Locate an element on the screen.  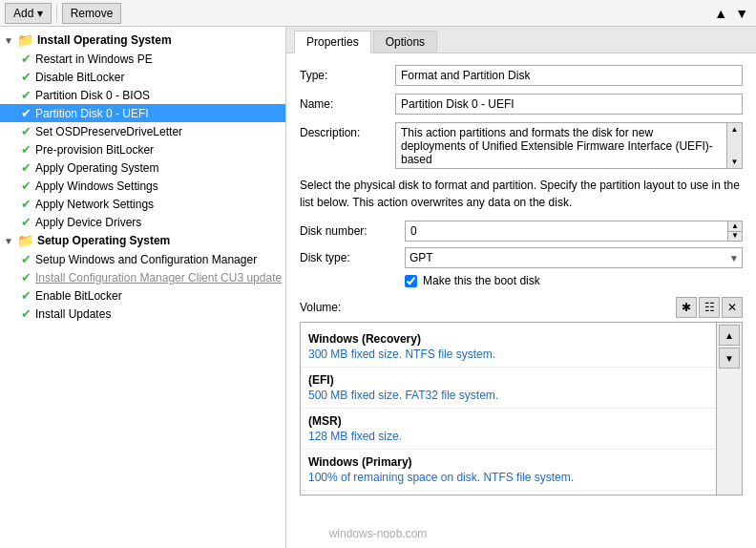
volume-item-desc: 300 MB fixed size. NTFS file system. is located at coordinates (508, 354).